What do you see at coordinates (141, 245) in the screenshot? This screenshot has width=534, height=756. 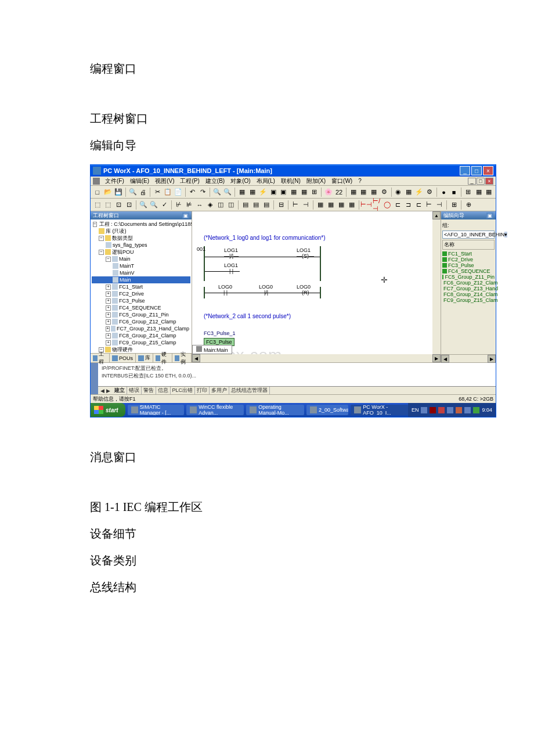 I see `tree-sys-flag: sys_flag_types` at bounding box center [141, 245].